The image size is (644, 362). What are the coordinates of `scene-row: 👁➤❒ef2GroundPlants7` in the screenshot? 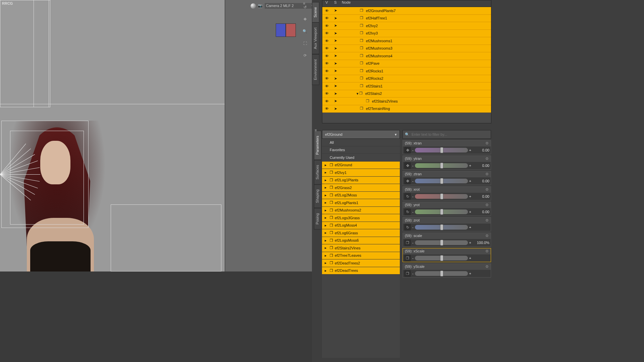 It's located at (407, 11).